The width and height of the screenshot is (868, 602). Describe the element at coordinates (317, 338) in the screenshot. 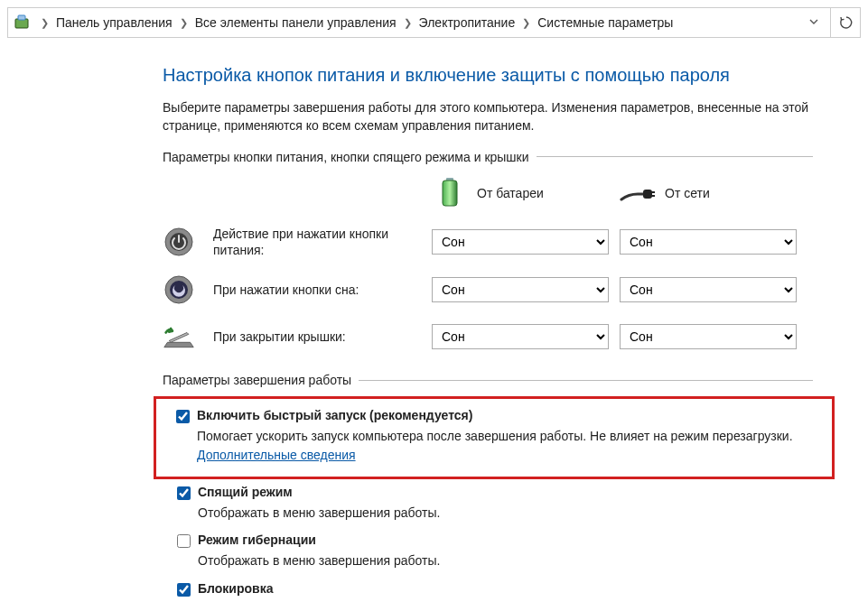

I see `row-label-lid-close: При закрытии крышки:` at that location.